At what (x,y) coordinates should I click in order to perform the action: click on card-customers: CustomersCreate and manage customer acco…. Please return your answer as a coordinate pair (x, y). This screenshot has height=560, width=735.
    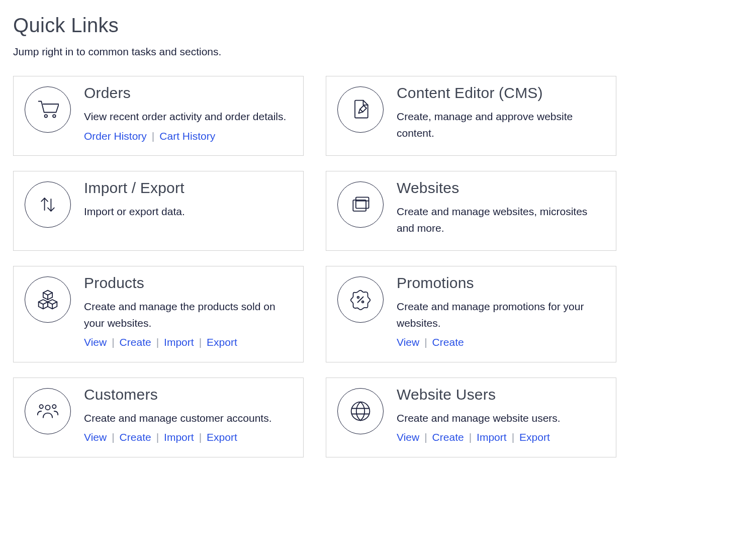
    Looking at the image, I should click on (158, 417).